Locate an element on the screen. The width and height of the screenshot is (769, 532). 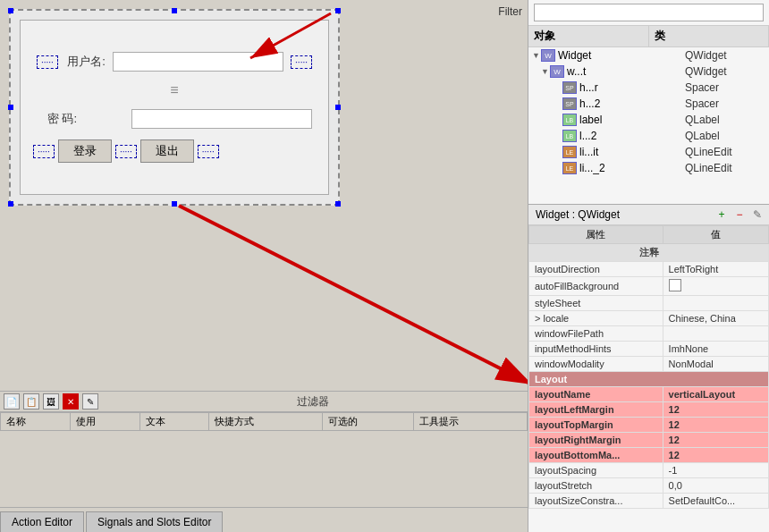
tree-row-li2: LE li..._2 QLineEdit is located at coordinates (649, 168).